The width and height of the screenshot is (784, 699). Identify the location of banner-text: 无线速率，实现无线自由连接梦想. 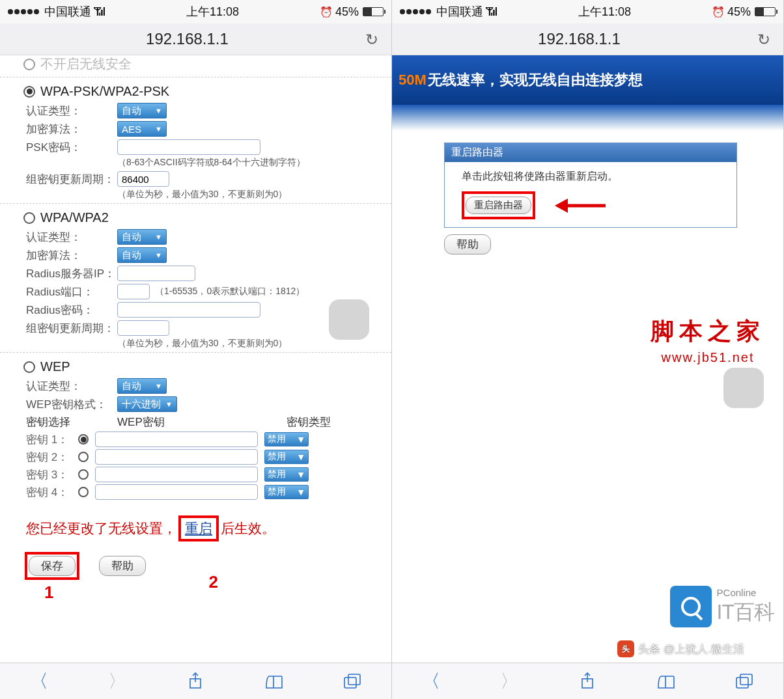
(535, 80).